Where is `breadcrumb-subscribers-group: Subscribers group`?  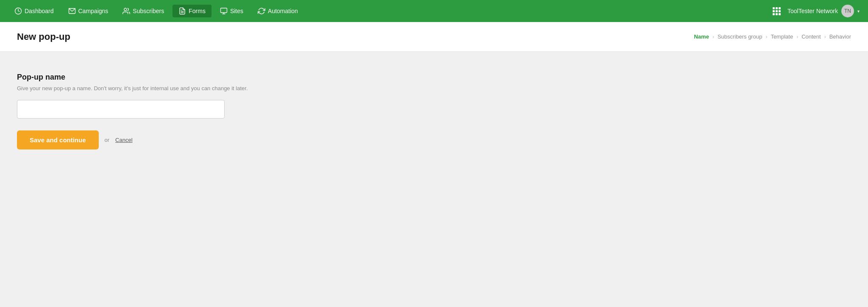
breadcrumb-subscribers-group: Subscribers group is located at coordinates (740, 36).